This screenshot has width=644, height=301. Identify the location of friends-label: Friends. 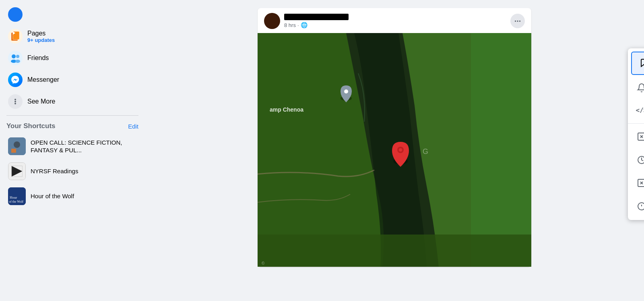
(38, 58).